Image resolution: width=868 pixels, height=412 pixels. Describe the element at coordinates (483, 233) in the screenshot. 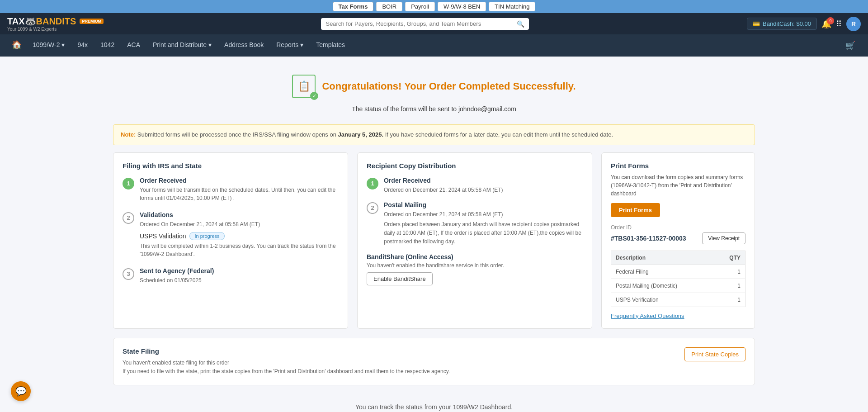

I see `rc-postal-note: Orders placed between January and March …` at that location.